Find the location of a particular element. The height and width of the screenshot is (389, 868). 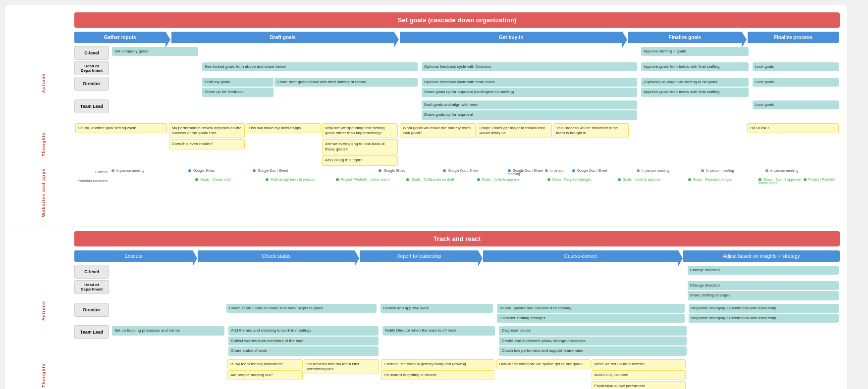

phase-adjust: Adjust based on insights + strategy is located at coordinates (761, 256).